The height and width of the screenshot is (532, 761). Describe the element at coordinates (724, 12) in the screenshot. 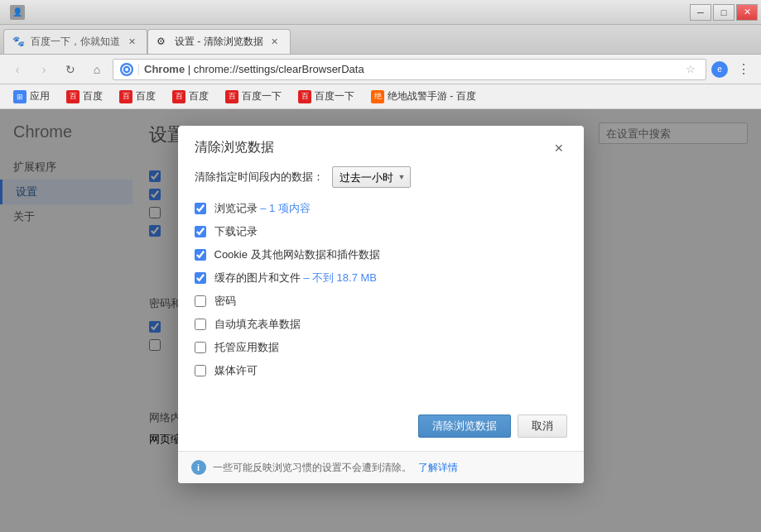

I see `title-bar-buttons: ─ □ ✕` at that location.